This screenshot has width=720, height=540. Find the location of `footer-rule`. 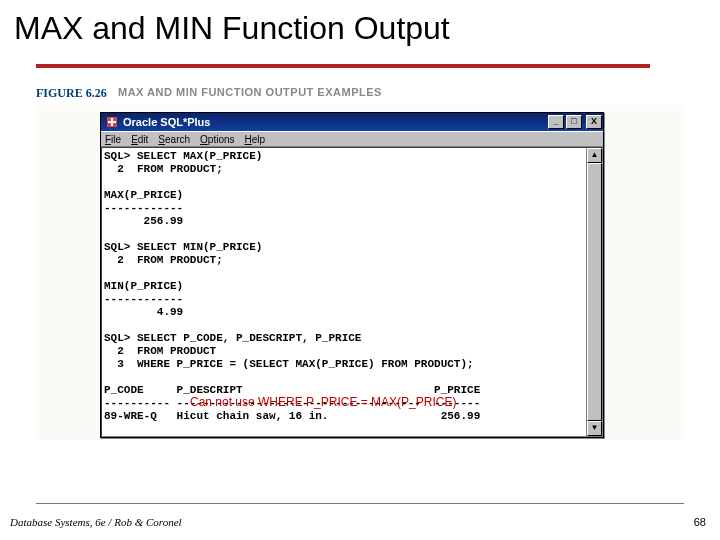

footer-rule is located at coordinates (360, 504).